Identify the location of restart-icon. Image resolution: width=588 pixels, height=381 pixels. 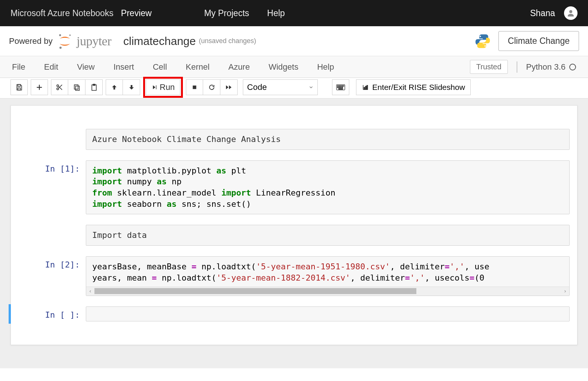
(212, 87).